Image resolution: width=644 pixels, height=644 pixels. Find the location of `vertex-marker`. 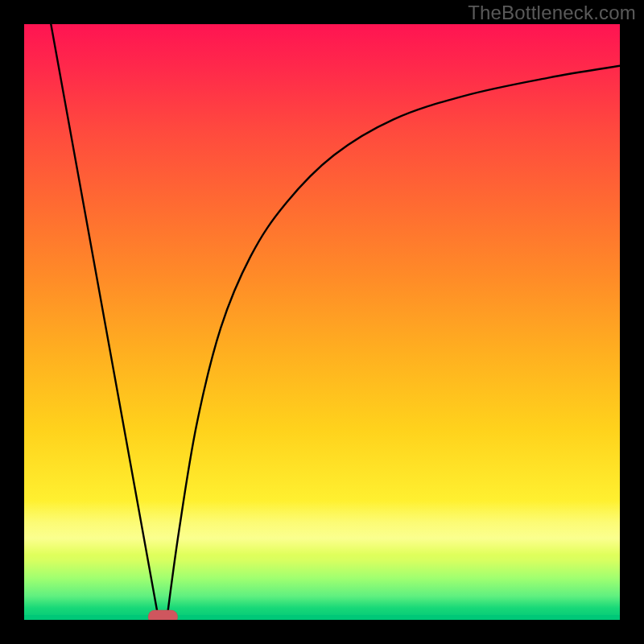

vertex-marker is located at coordinates (163, 615).